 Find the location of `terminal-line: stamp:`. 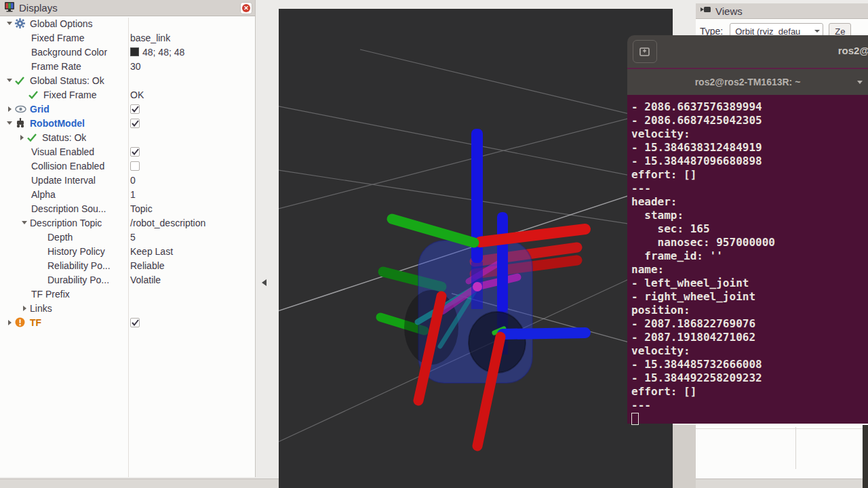

terminal-line: stamp: is located at coordinates (750, 216).